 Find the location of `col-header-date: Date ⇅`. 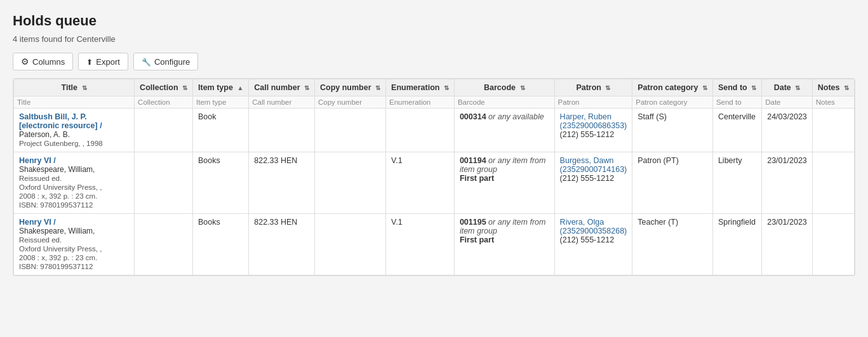

col-header-date: Date ⇅ is located at coordinates (787, 88).